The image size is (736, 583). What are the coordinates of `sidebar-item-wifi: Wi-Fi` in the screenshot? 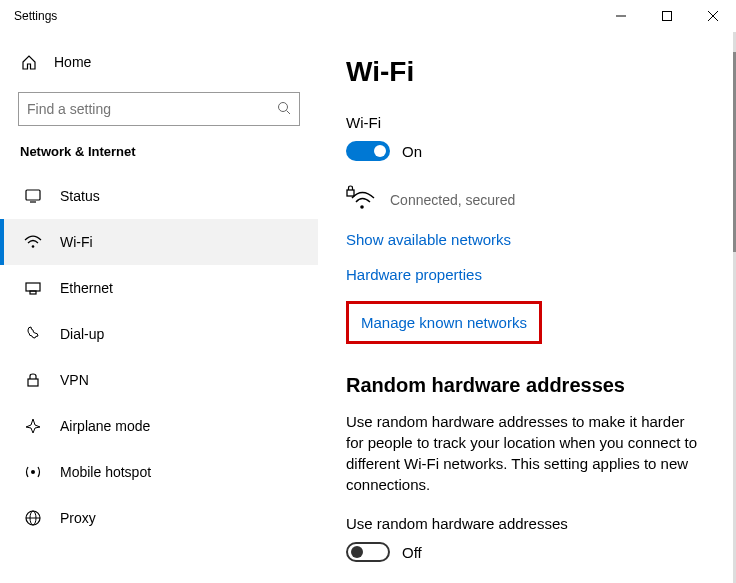 It's located at (159, 242).